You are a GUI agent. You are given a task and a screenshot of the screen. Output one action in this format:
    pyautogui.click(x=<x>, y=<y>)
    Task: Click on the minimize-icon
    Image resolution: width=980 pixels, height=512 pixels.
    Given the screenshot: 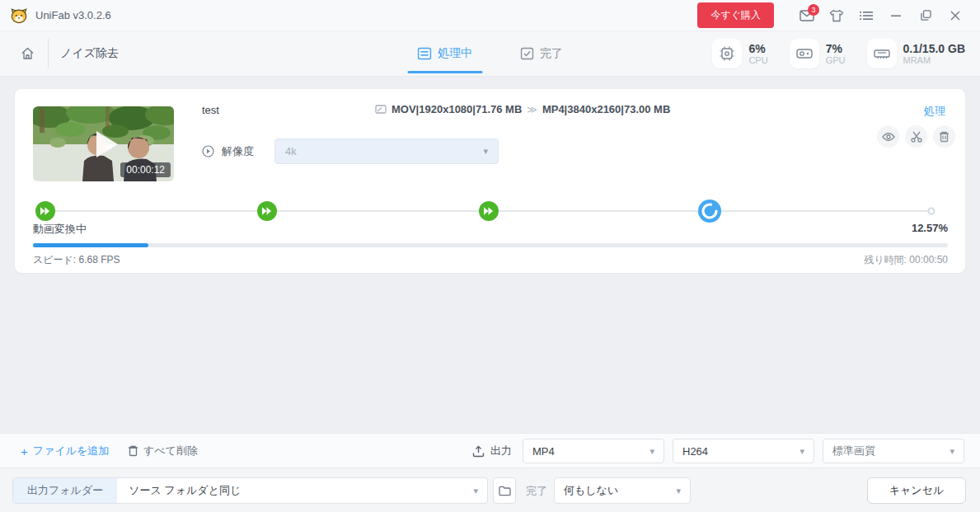 What is the action you would take?
    pyautogui.click(x=896, y=16)
    